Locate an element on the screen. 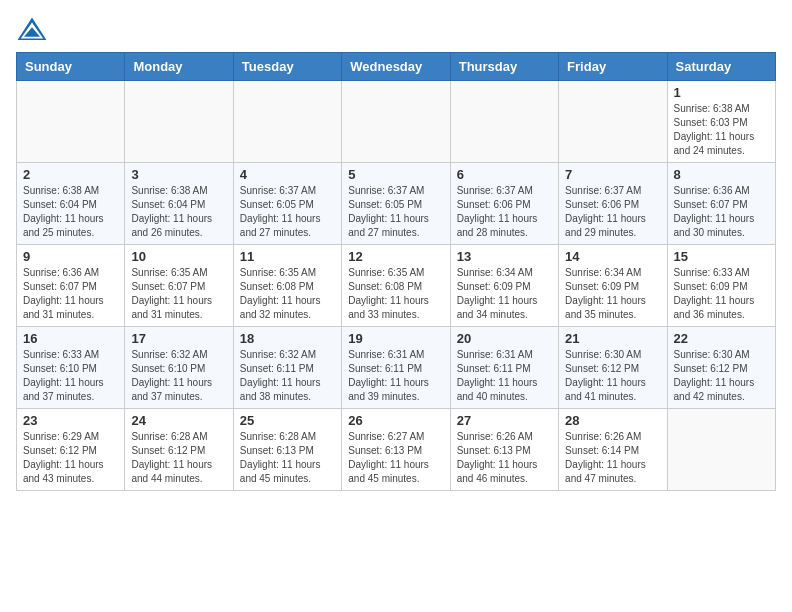  day-number: 7 is located at coordinates (612, 174).